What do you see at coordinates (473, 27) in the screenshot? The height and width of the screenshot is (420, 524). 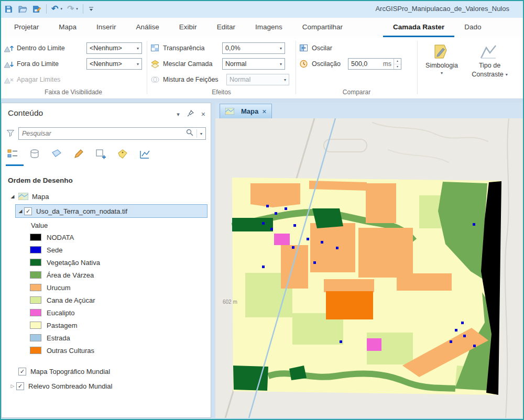 I see `tab-dado: Dado` at bounding box center [473, 27].